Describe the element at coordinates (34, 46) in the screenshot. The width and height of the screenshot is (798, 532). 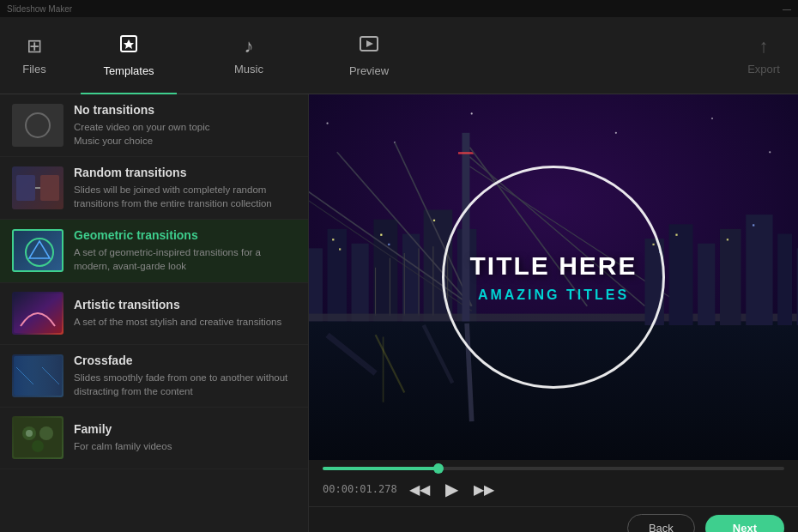
I see `files-icon: ⊞` at that location.